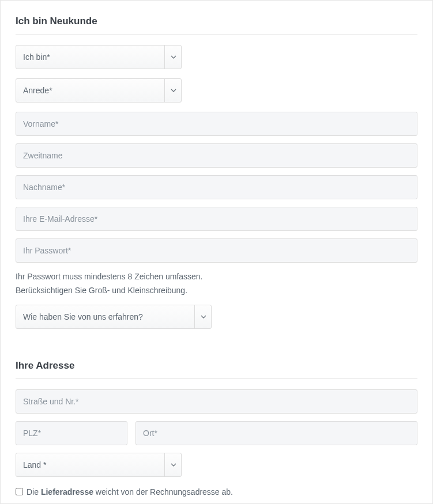  What do you see at coordinates (99, 465) in the screenshot?
I see `country-select: Land *` at bounding box center [99, 465].